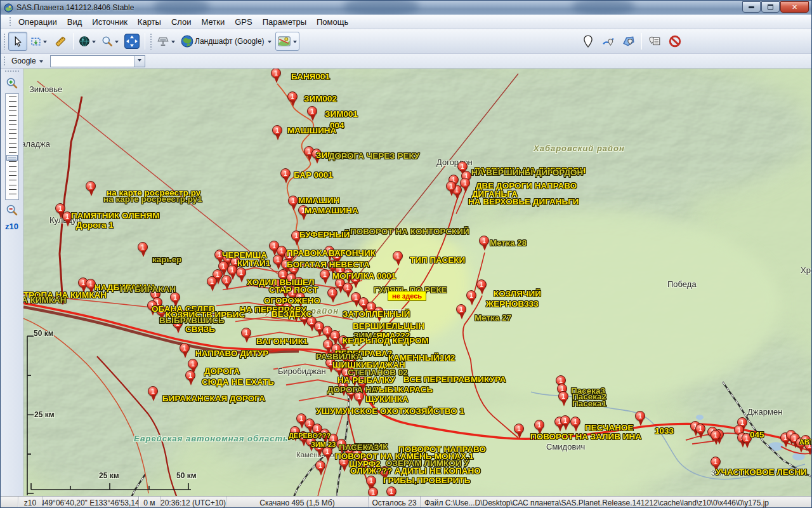 The width and height of the screenshot is (812, 508). I want to click on placemark-label: КИТАЙ1, so click(254, 263).